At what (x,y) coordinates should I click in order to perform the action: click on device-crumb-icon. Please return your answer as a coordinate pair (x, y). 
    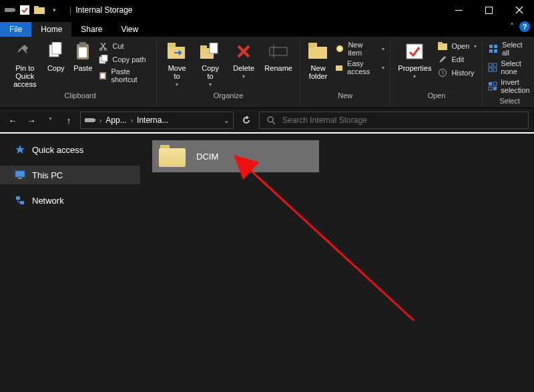
    Looking at the image, I should click on (90, 120).